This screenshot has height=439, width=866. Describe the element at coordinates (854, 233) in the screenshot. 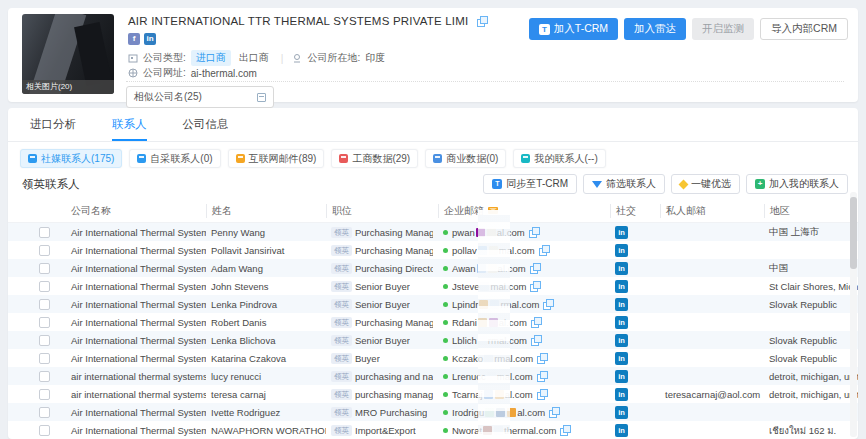

I see `scrollbar-thumb` at that location.